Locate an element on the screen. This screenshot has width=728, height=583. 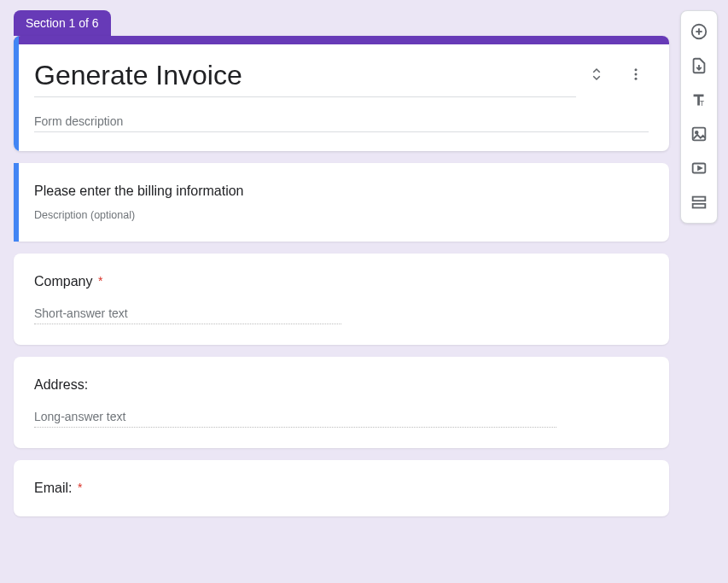
import-questions-button is located at coordinates (699, 66).